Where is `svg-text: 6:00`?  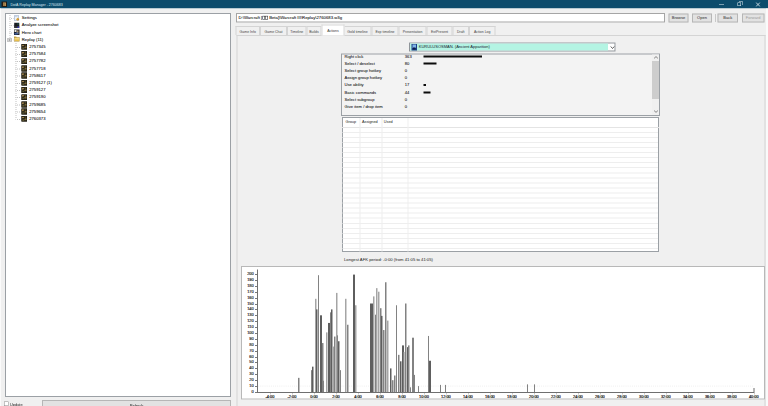 svg-text: 6:00 is located at coordinates (380, 396).